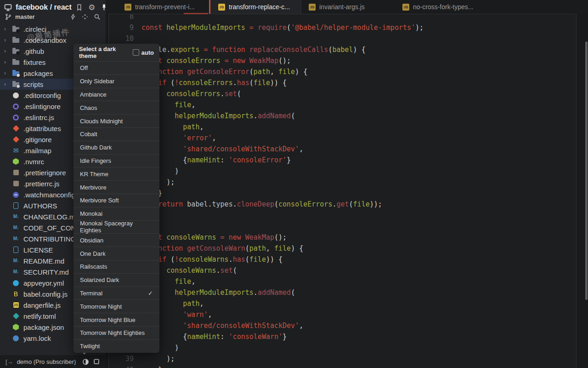  I want to click on theme-item-only-sidebar: Only Sidebar, so click(117, 81).